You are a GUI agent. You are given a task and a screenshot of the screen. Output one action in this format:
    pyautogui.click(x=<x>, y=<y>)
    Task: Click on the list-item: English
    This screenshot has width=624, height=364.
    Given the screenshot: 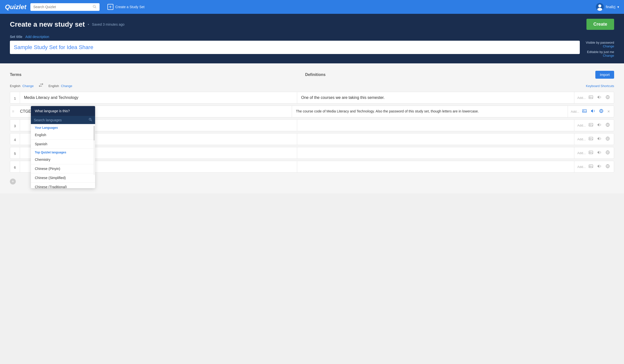 What is the action you would take?
    pyautogui.click(x=63, y=135)
    